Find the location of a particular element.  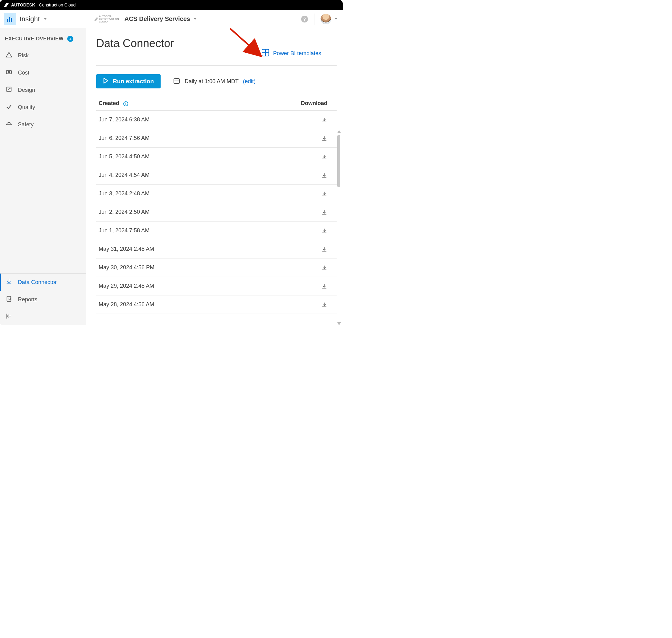

schedule-text: Daily at 1:00 AM MDT is located at coordinates (212, 82).